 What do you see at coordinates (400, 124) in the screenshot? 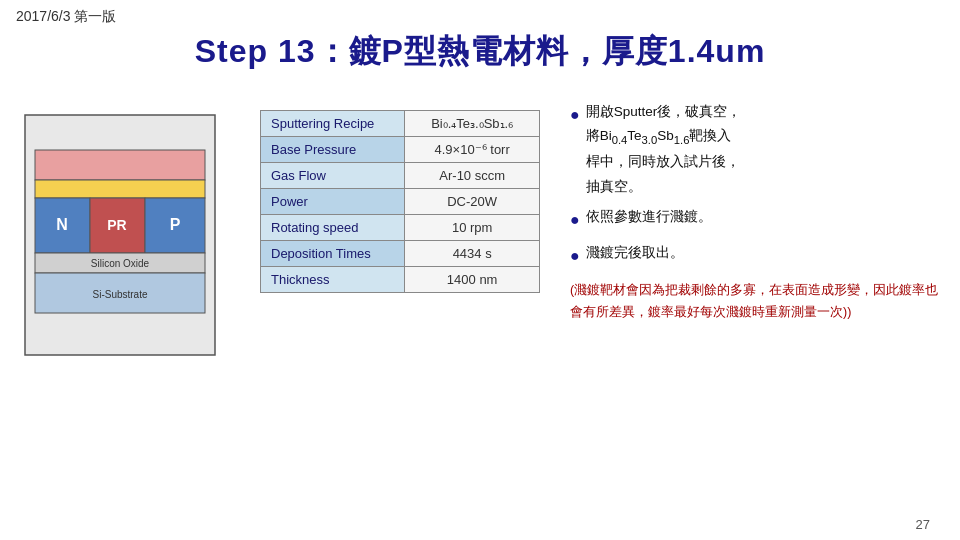
I see `table-row: Sputtering RecipeBi₀.₄Te₃.₀Sb₁.₆` at bounding box center [400, 124].